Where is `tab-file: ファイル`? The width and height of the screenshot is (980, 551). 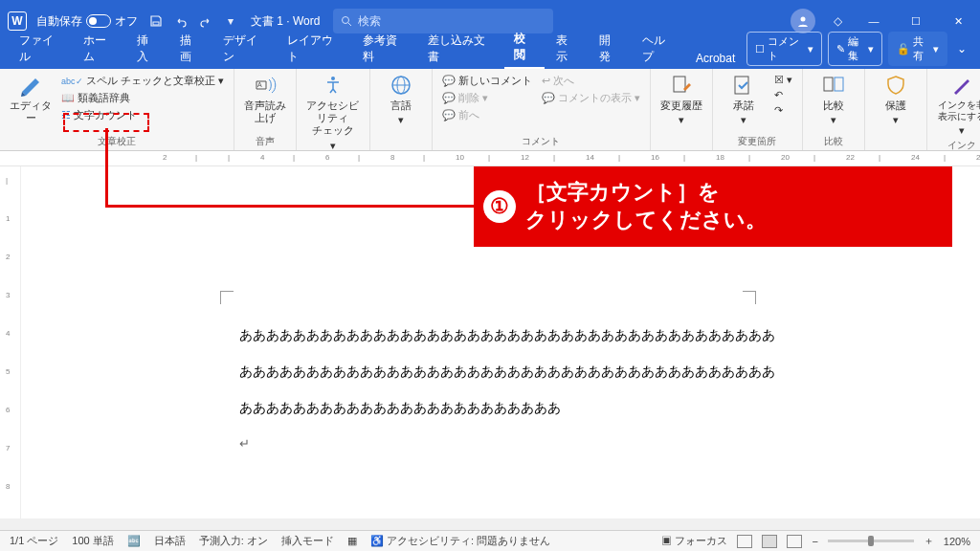 tab-file: ファイル is located at coordinates (40, 48).